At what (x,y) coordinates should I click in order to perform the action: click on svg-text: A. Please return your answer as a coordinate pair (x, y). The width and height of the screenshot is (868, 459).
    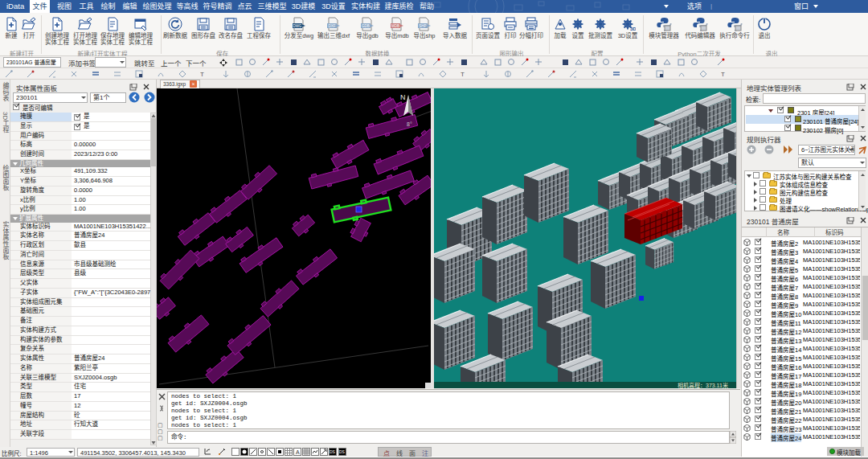
    Looking at the image, I should click on (297, 452).